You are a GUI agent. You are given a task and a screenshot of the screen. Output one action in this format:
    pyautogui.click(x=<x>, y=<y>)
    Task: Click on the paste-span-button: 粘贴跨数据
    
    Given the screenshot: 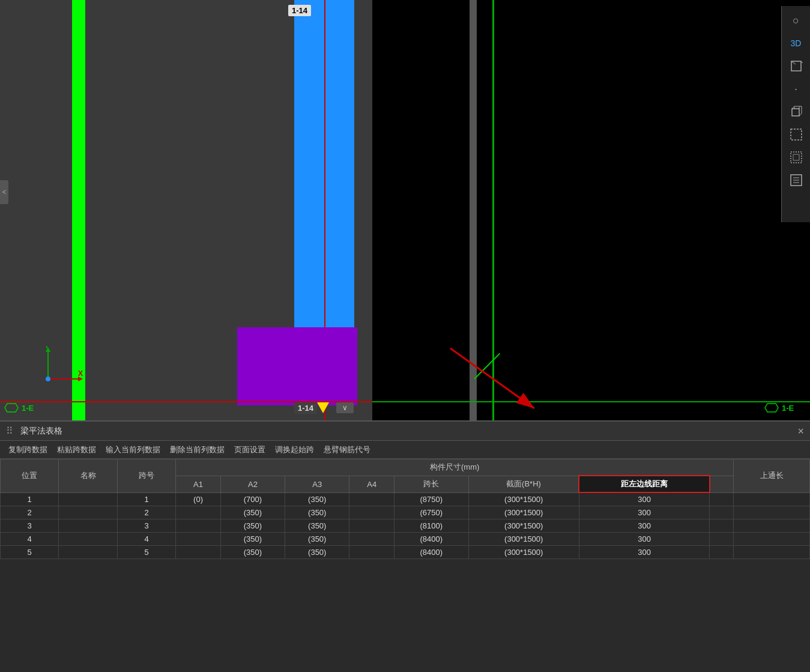 What is the action you would take?
    pyautogui.click(x=77, y=450)
    